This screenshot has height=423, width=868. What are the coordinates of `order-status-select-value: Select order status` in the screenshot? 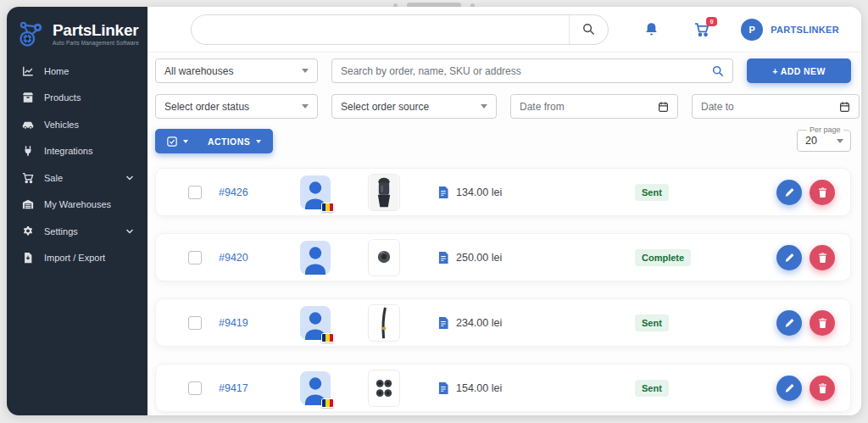 It's located at (207, 107).